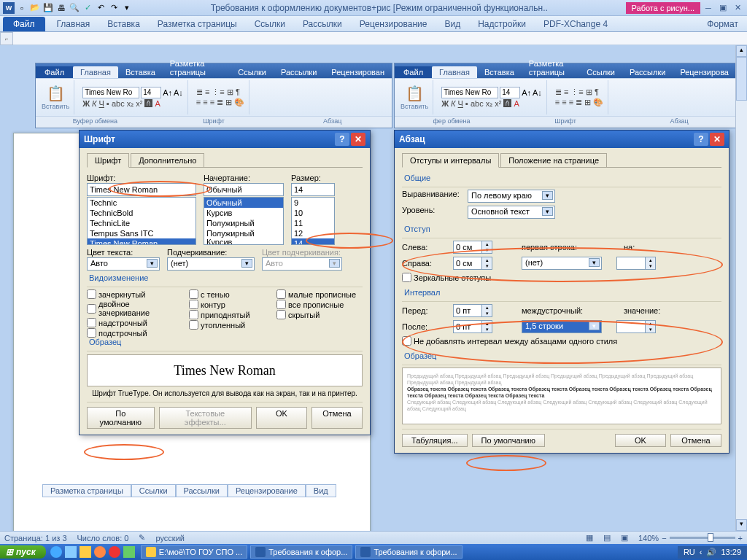  Describe the element at coordinates (562, 327) in the screenshot. I see `linespacing-select: 1,5 строки` at that location.